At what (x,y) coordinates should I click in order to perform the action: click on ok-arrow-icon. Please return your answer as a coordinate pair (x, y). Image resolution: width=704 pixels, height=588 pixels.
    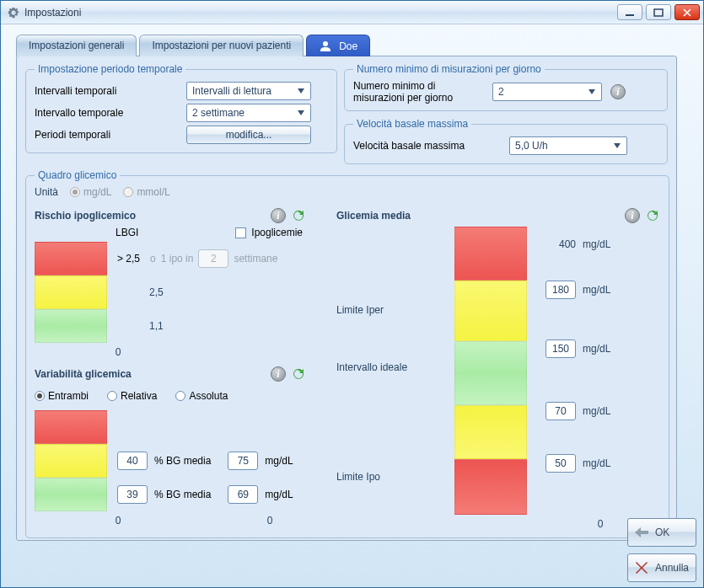
    Looking at the image, I should click on (642, 532).